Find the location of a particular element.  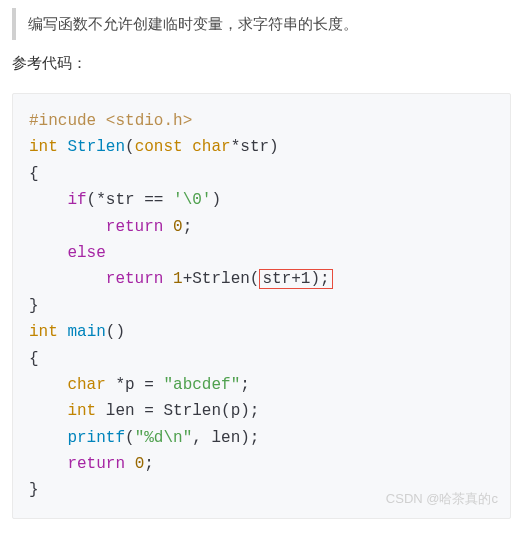

code-token: printf is located at coordinates (96, 438).